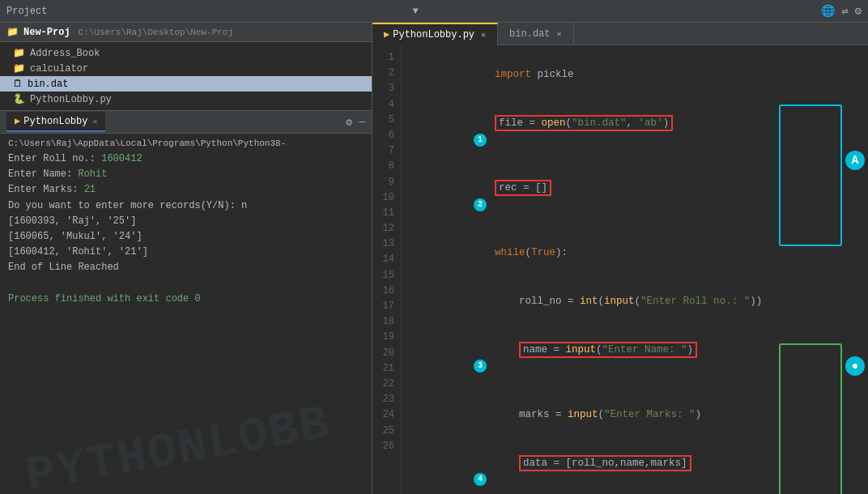  Describe the element at coordinates (186, 253) in the screenshot. I see `terminal-line-7: [1600412, 'Rohit', '21']` at that location.